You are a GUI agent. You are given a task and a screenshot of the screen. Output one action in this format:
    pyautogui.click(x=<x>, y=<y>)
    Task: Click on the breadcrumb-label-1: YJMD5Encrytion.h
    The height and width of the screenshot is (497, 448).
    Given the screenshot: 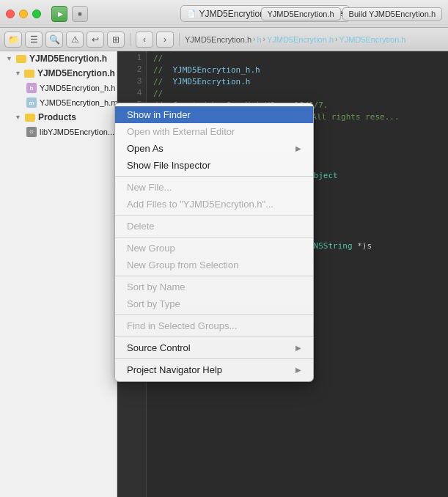 What is the action you would take?
    pyautogui.click(x=219, y=40)
    